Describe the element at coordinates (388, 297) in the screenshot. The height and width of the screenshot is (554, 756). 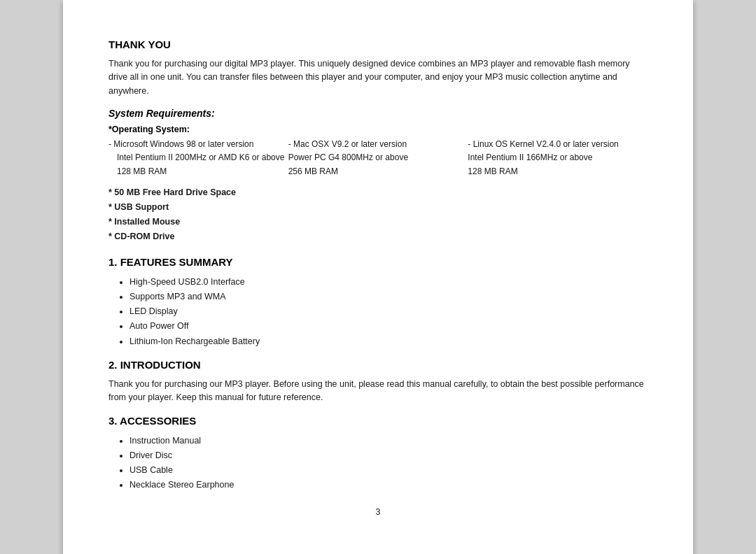
I see `feature-item-1: Supports MP3 and WMA` at that location.